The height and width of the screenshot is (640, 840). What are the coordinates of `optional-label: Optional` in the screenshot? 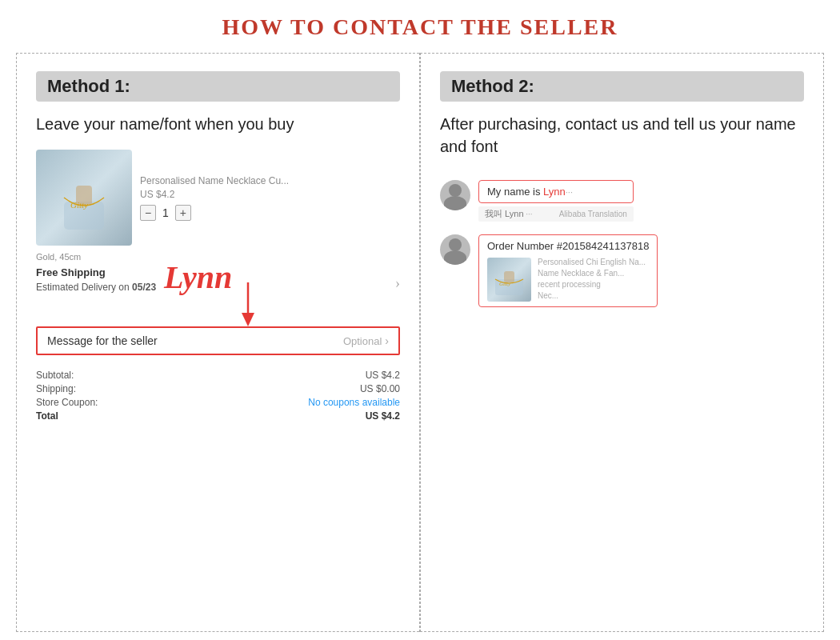 It's located at (362, 341).